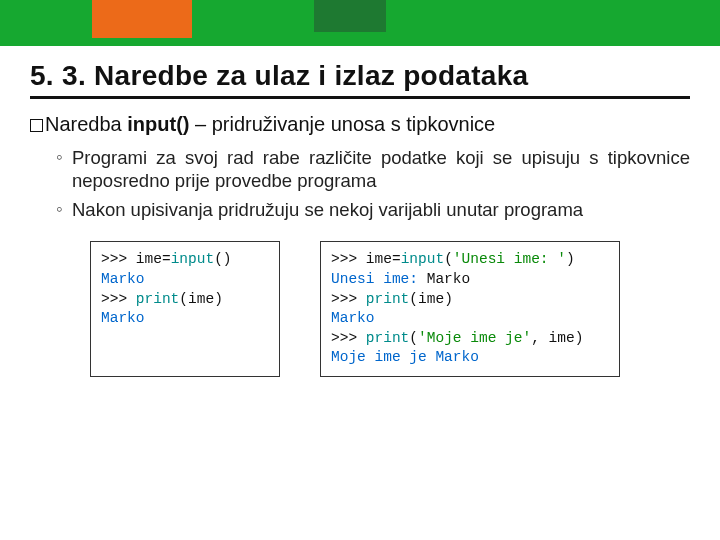 The width and height of the screenshot is (720, 540). What do you see at coordinates (360, 124) in the screenshot?
I see `lead-line: Naredba input() – pridruživanje unosa s …` at bounding box center [360, 124].